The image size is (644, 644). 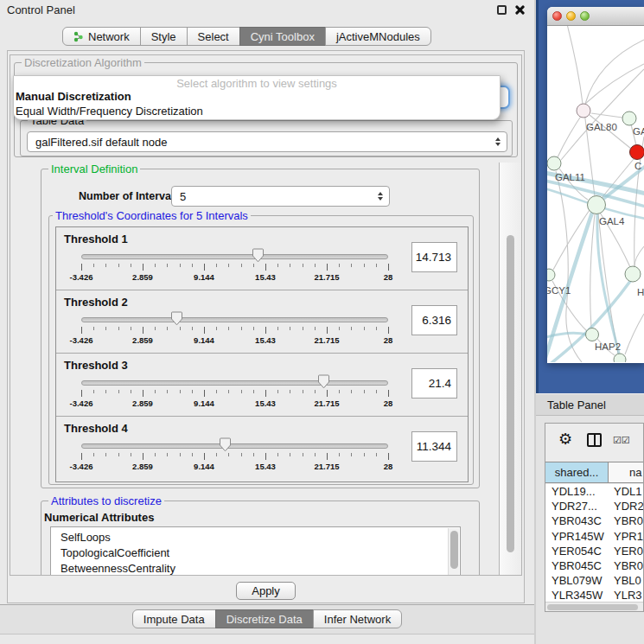 What do you see at coordinates (595, 552) in the screenshot?
I see `table-row: YER054CYER0` at bounding box center [595, 552].